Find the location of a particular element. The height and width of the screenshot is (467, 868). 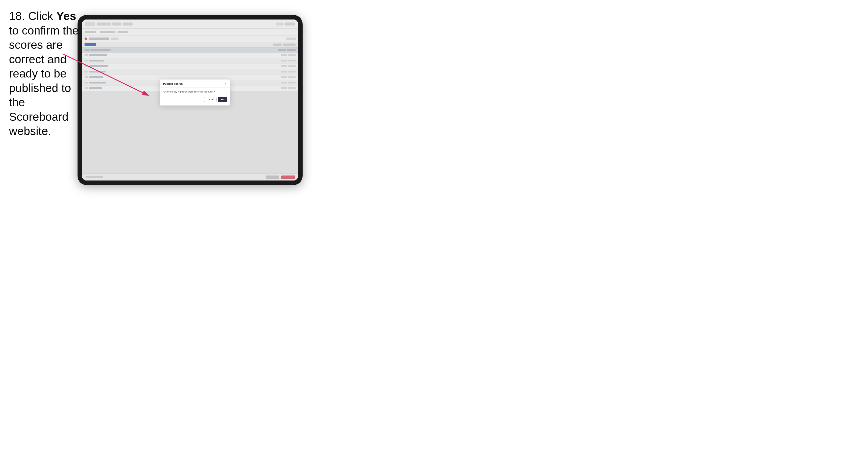

modal-message: Are you ready to publish these scores to… is located at coordinates (195, 92).